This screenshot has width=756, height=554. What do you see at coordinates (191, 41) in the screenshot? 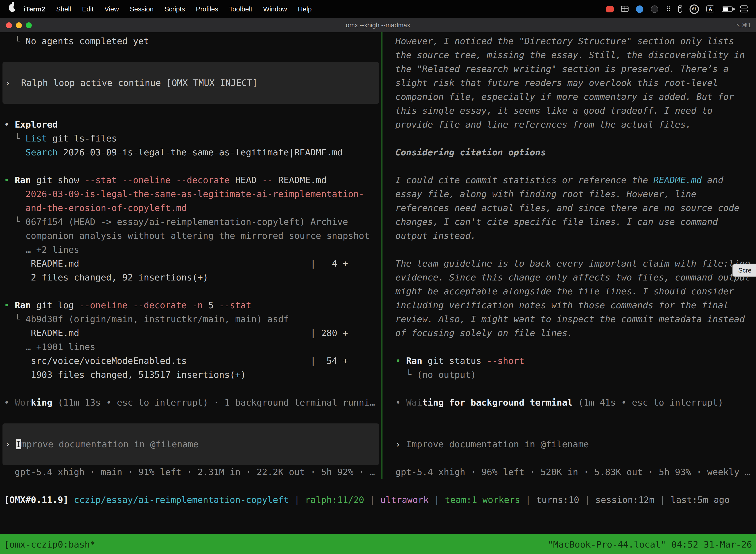
I see `agents-note-line: └ No agents completed yet` at bounding box center [191, 41].